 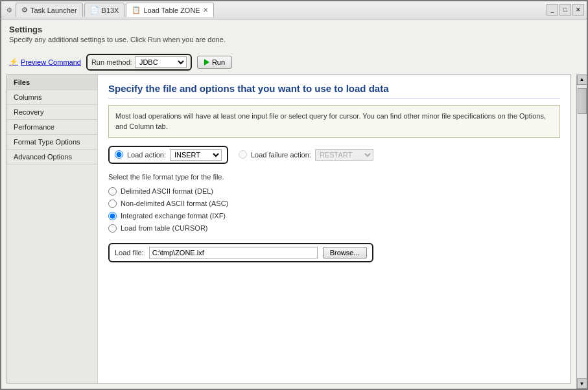 I want to click on load-file-input, so click(x=233, y=253).